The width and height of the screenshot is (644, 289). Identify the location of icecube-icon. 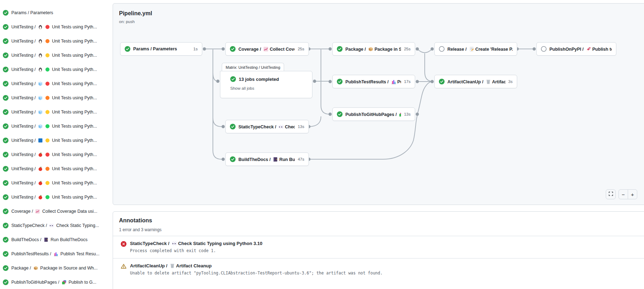
(40, 84).